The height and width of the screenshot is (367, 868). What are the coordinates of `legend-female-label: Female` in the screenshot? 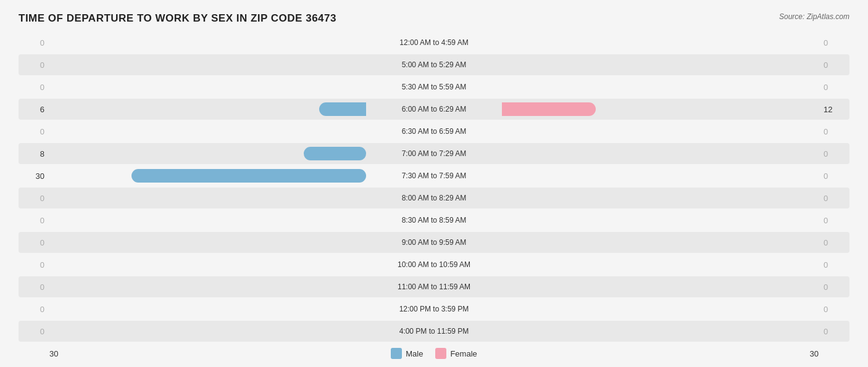 It's located at (463, 354).